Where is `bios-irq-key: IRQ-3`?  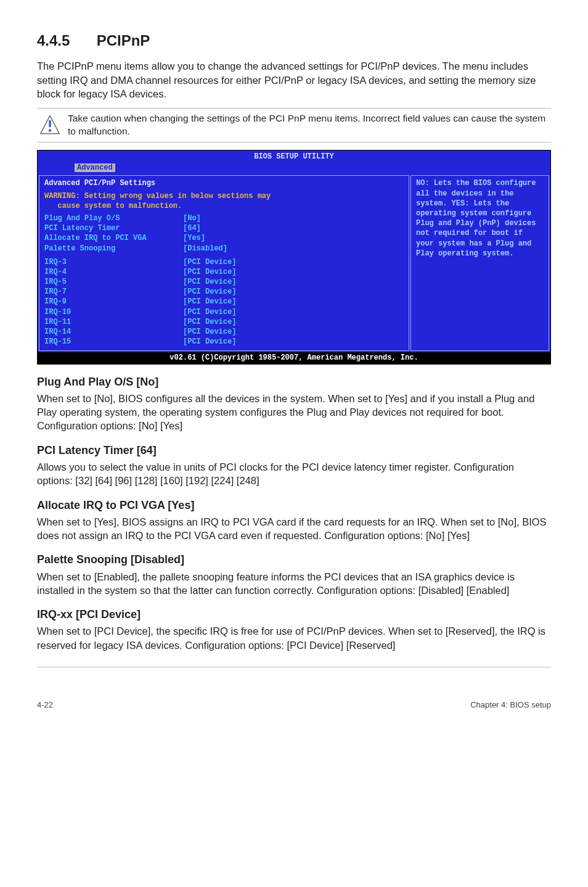
bios-irq-key: IRQ-3 is located at coordinates (113, 262).